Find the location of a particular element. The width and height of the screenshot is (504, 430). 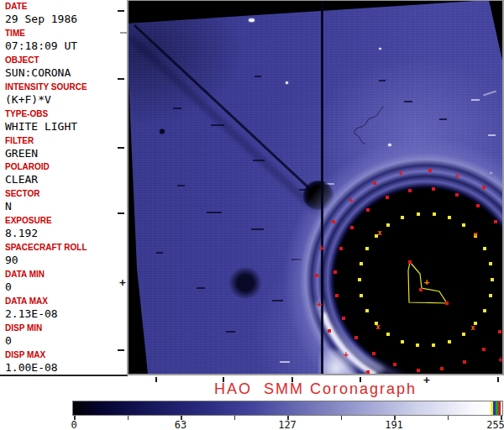

field-value: 90 is located at coordinates (66, 260).